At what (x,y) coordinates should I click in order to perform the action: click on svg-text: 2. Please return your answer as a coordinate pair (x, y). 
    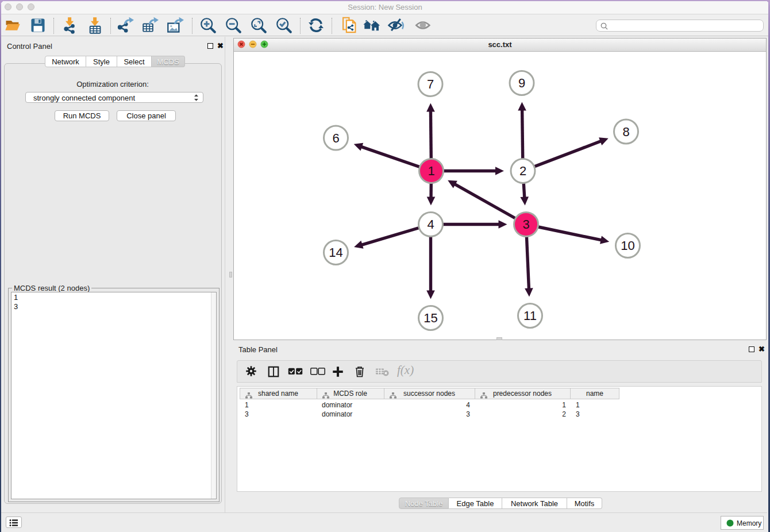
    Looking at the image, I should click on (523, 171).